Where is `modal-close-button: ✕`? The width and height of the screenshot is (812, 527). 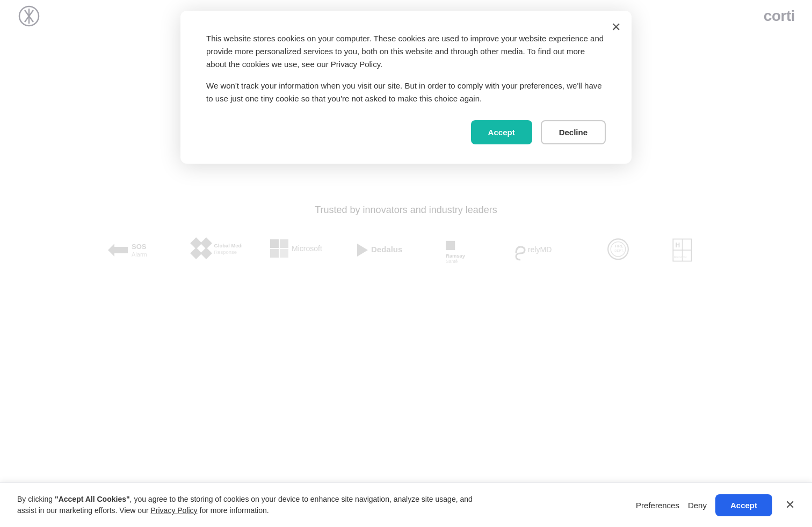
modal-close-button: ✕ is located at coordinates (616, 27).